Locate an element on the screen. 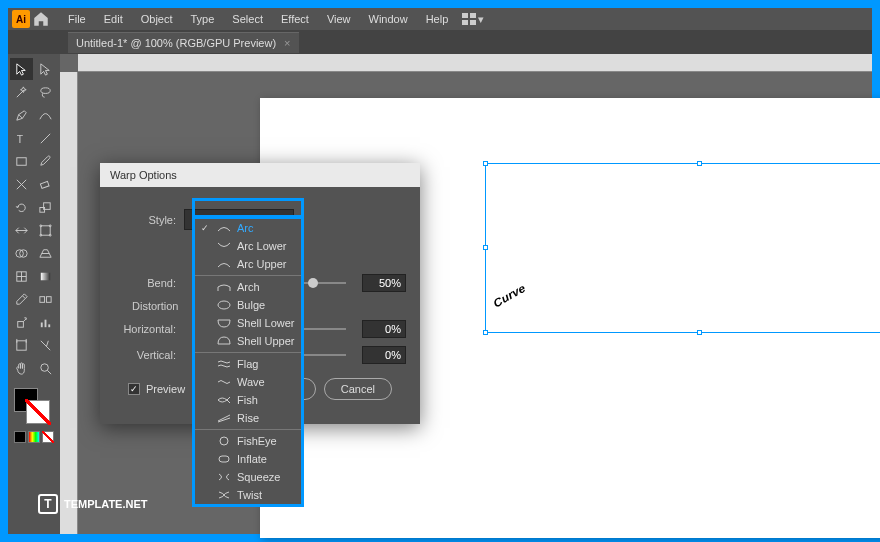  rectangle-tool is located at coordinates (22, 161).